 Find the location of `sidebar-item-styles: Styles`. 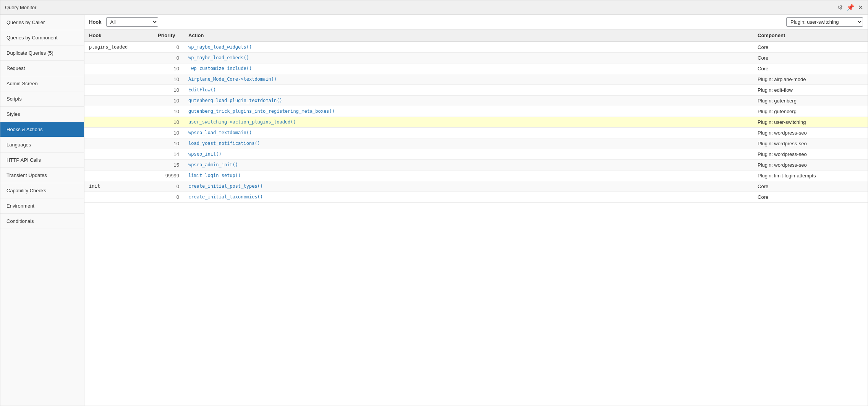

sidebar-item-styles: Styles is located at coordinates (42, 114).